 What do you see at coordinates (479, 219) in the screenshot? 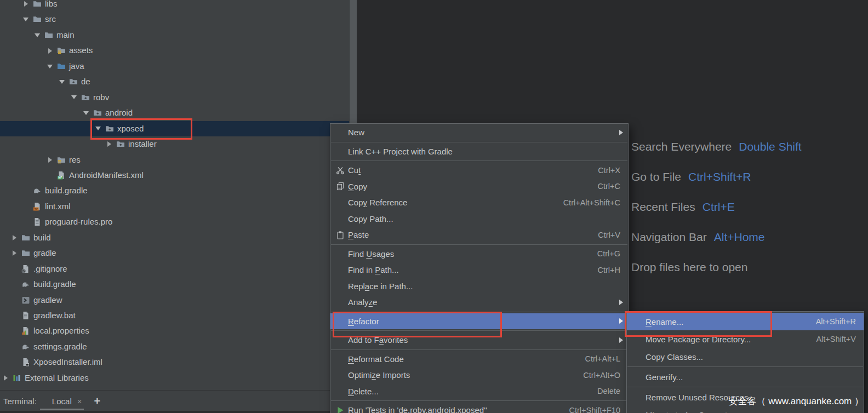
I see `context-menu-item-copy-path: Copy Path...` at bounding box center [479, 219].